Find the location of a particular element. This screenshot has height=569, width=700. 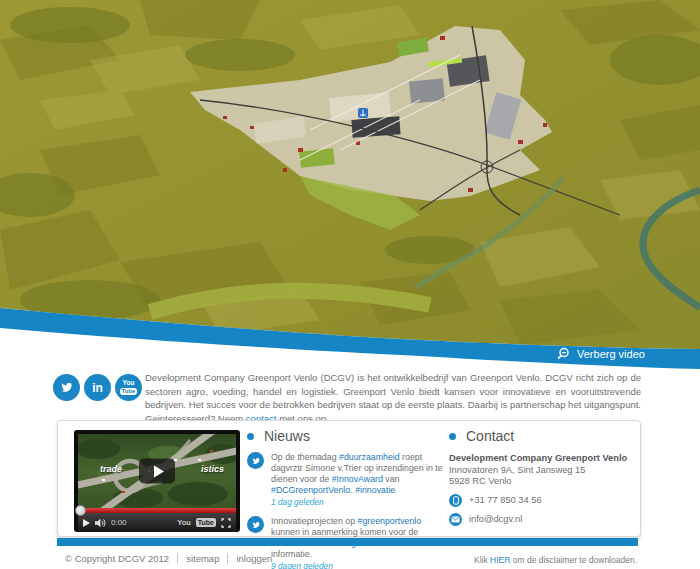

progress-scrubber is located at coordinates (80, 510).